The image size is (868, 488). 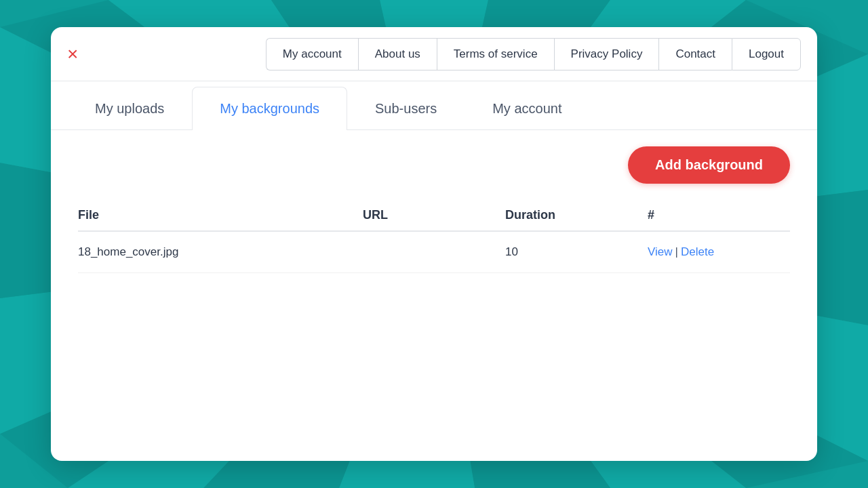 What do you see at coordinates (719, 252) in the screenshot?
I see `row-actions: View | Delete` at bounding box center [719, 252].